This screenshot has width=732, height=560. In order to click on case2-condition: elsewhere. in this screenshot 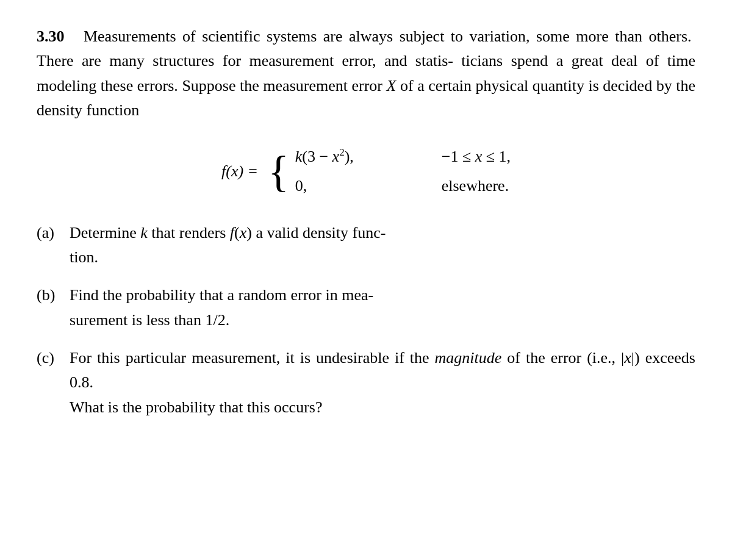, I will do `click(475, 186)`.